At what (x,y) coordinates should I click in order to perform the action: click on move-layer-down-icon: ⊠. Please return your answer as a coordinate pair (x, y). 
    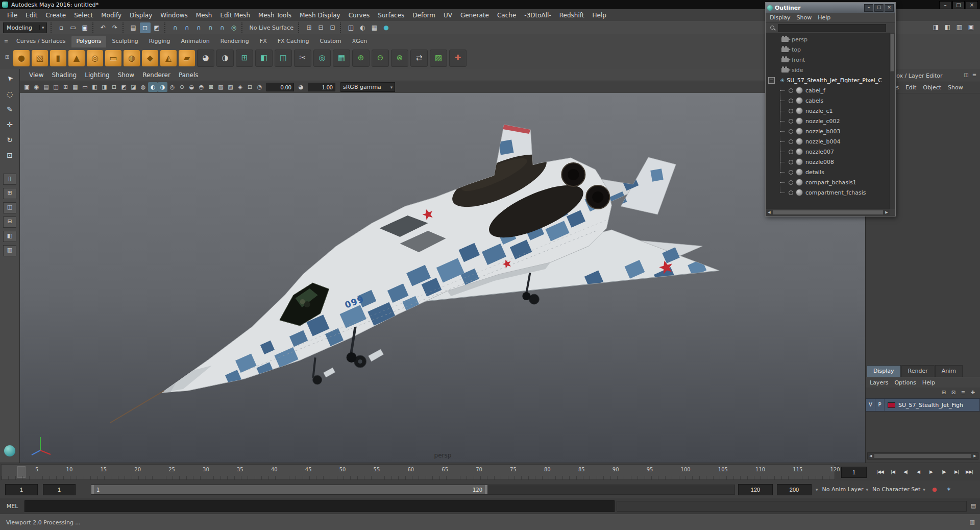
    Looking at the image, I should click on (953, 393).